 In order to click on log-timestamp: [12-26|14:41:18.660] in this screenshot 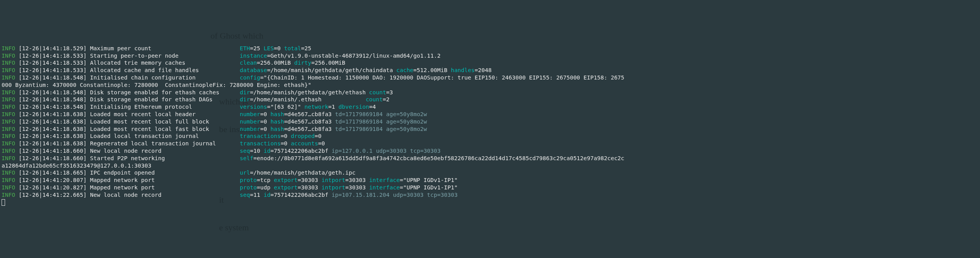, I will do `click(53, 151)`.